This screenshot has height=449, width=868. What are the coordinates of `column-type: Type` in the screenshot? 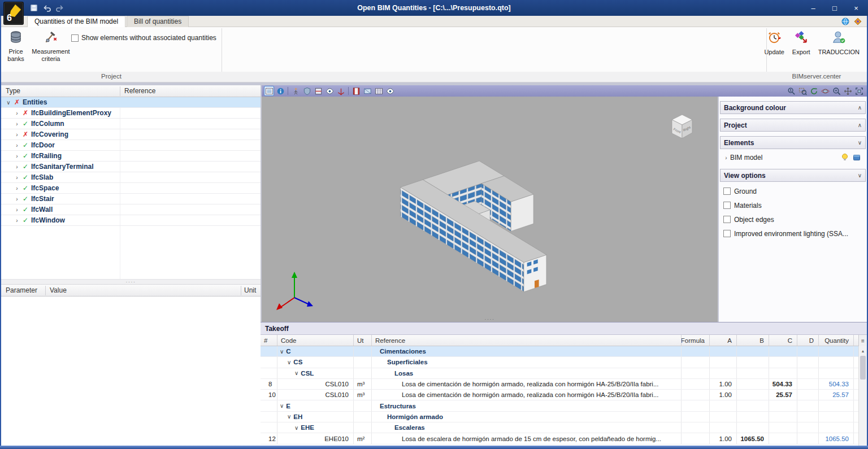 It's located at (13, 91).